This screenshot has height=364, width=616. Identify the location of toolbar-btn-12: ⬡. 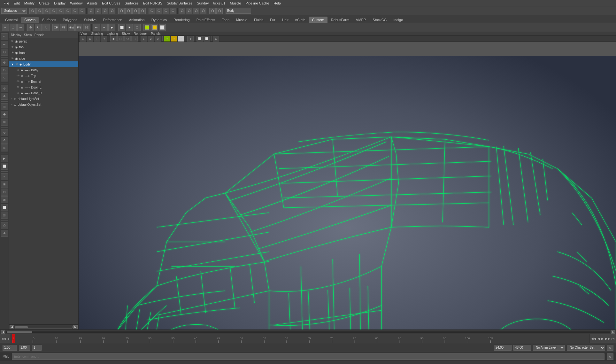
(112, 11).